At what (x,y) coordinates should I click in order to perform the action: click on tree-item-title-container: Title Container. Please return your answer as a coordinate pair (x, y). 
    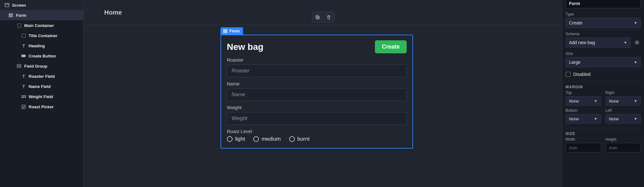
    Looking at the image, I should click on (42, 36).